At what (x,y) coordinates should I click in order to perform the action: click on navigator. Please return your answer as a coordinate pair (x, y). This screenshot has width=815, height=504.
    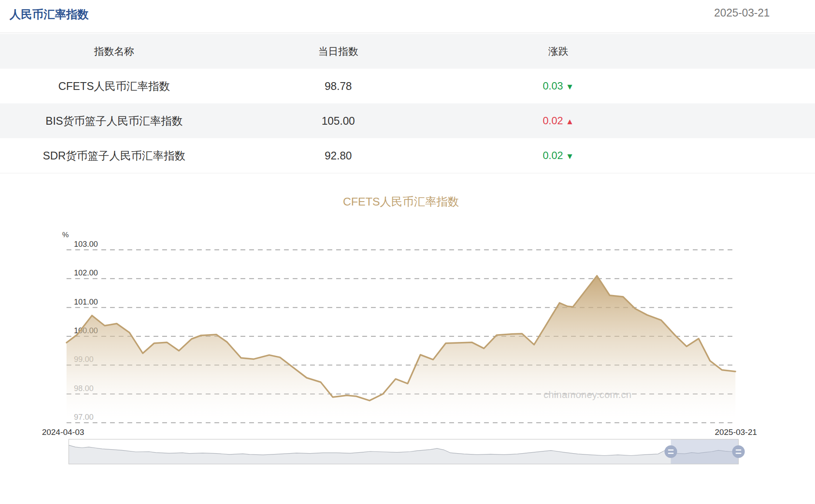
    Looking at the image, I should click on (407, 452).